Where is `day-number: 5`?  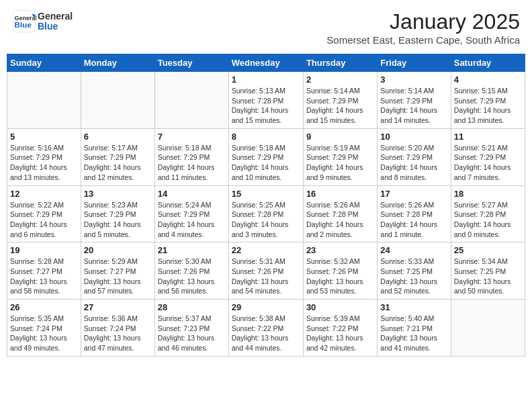
day-number: 5 is located at coordinates (44, 137).